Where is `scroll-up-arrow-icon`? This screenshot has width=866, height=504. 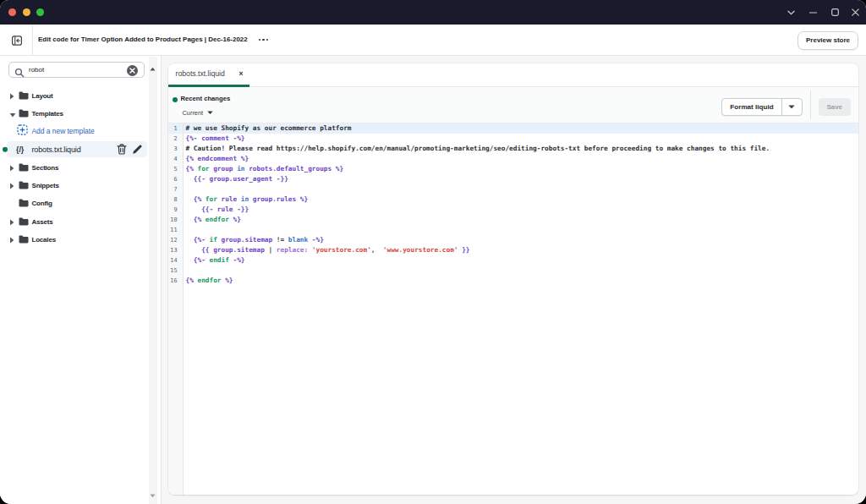 scroll-up-arrow-icon is located at coordinates (152, 67).